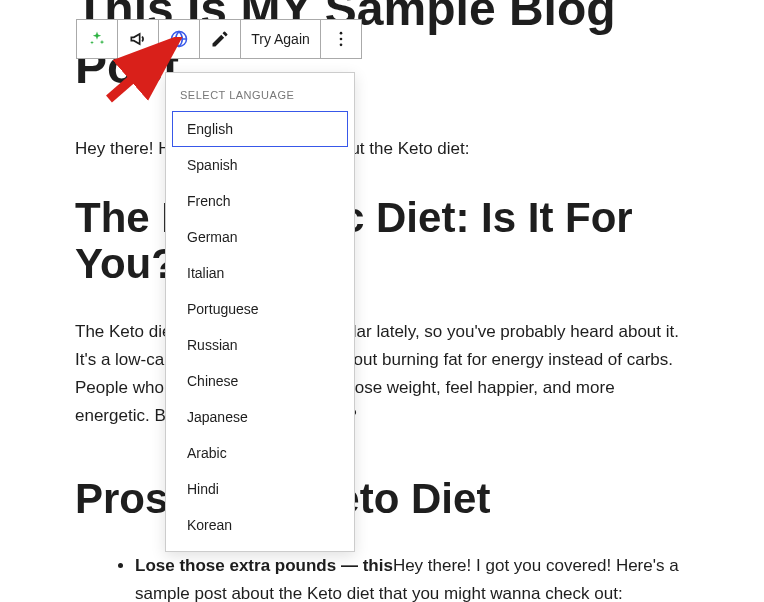  Describe the element at coordinates (260, 165) in the screenshot. I see `language-option: Spanish` at that location.